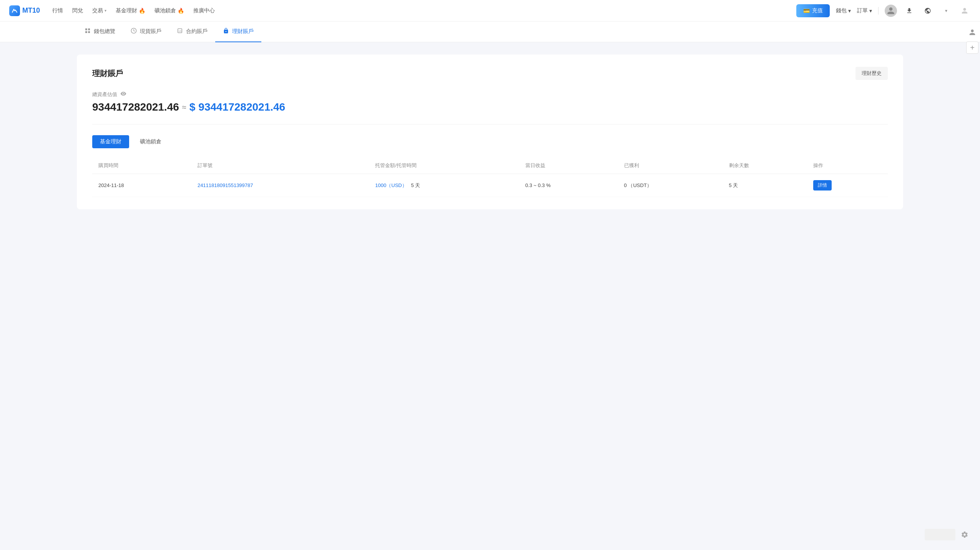  I want to click on cell-order-no: 24111818091551399787, so click(280, 186).